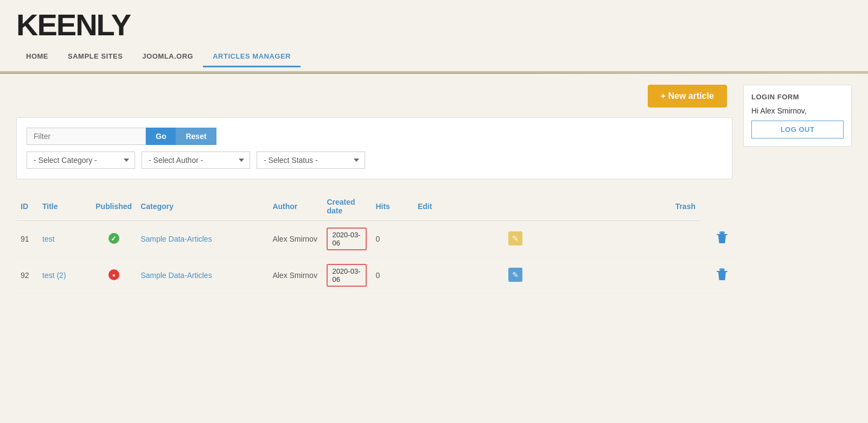 Image resolution: width=868 pixels, height=423 pixels. What do you see at coordinates (54, 275) in the screenshot?
I see `article-title-link: test (2)` at bounding box center [54, 275].